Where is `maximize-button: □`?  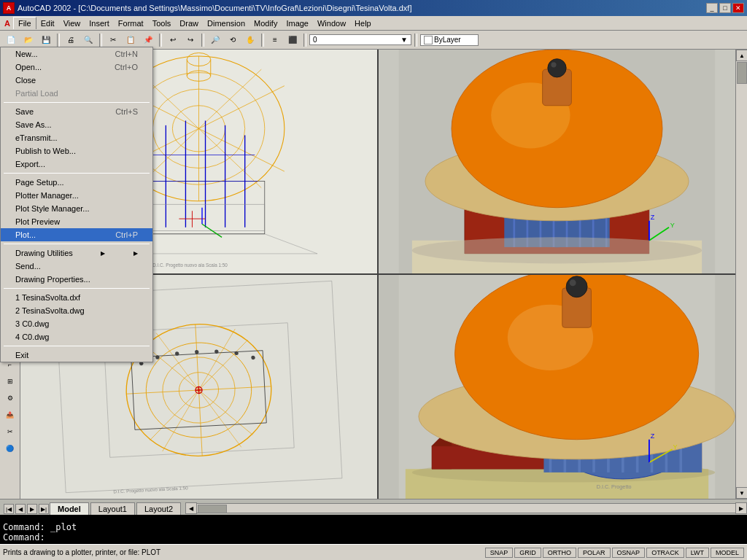
maximize-button: □ is located at coordinates (725, 8).